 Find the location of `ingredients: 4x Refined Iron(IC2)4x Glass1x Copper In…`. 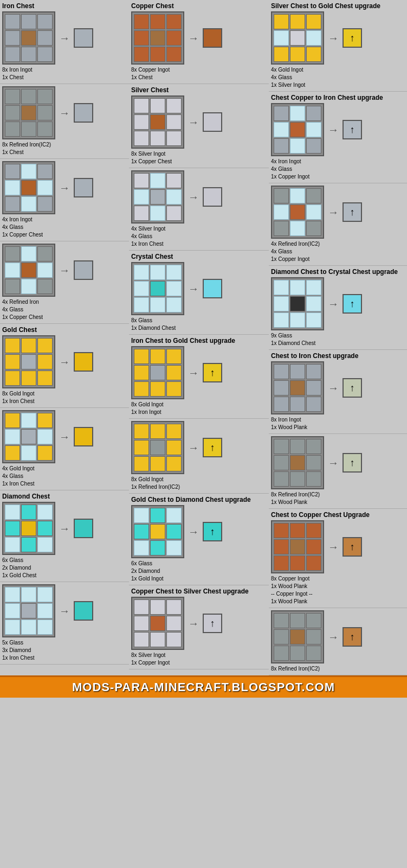

ingredients: 4x Refined Iron(IC2)4x Glass1x Copper In… is located at coordinates (338, 252).